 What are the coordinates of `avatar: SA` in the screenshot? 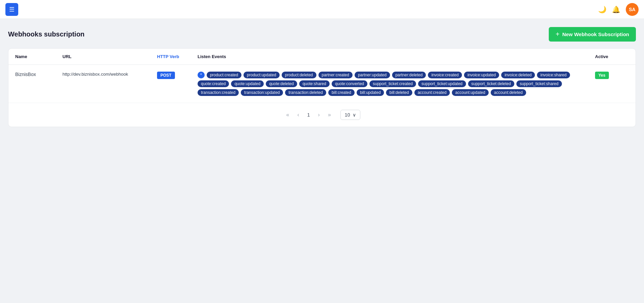 It's located at (632, 9).